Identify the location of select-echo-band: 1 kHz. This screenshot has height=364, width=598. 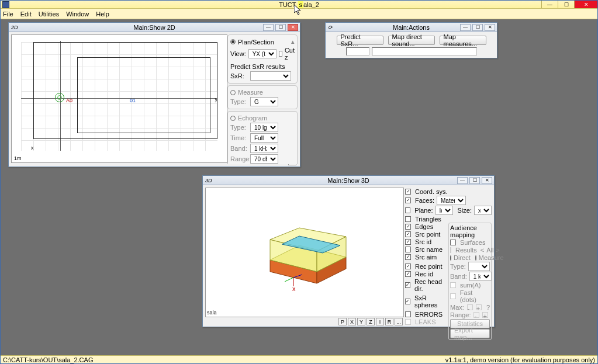
(264, 148).